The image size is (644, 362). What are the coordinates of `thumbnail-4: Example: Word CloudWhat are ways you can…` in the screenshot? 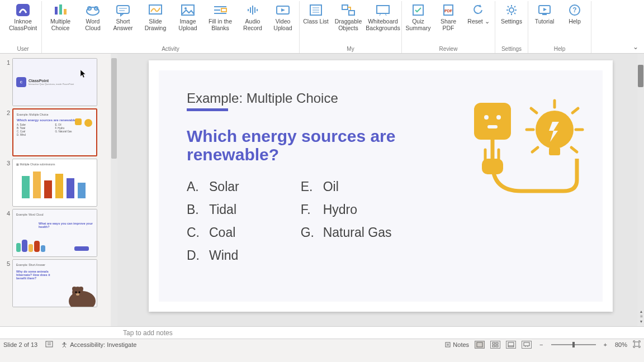 It's located at (55, 233).